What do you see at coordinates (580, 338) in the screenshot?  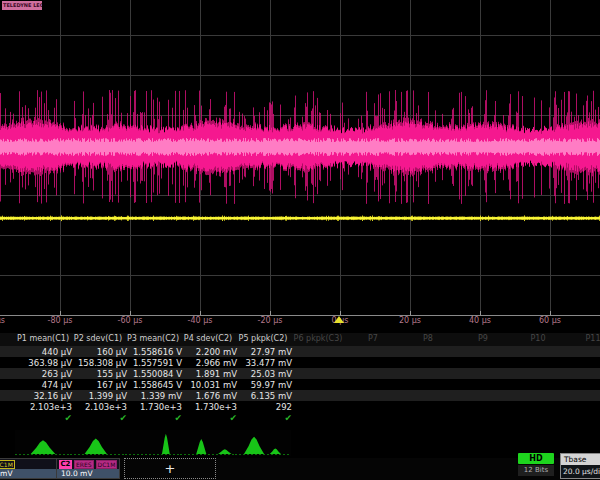 I see `measure-column-header: P11` at bounding box center [580, 338].